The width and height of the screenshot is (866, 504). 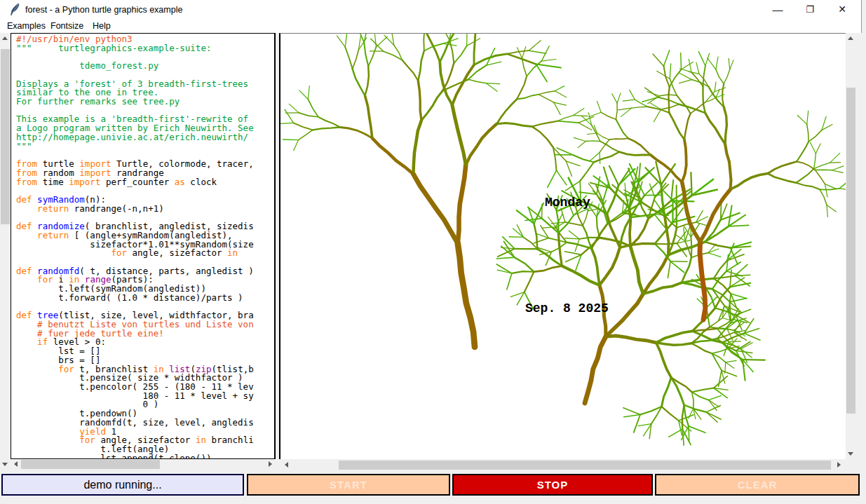 What do you see at coordinates (349, 485) in the screenshot?
I see `start-button: START` at bounding box center [349, 485].